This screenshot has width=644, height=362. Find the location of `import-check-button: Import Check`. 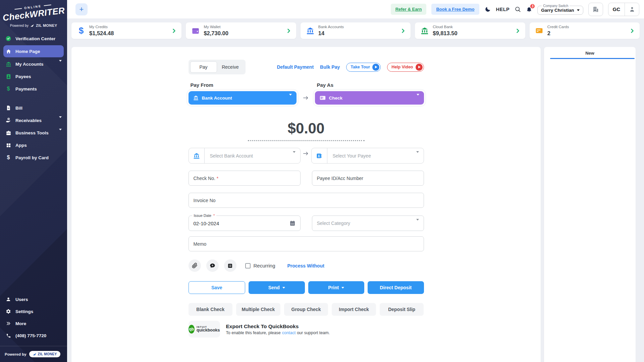

import-check-button: Import Check is located at coordinates (354, 309).